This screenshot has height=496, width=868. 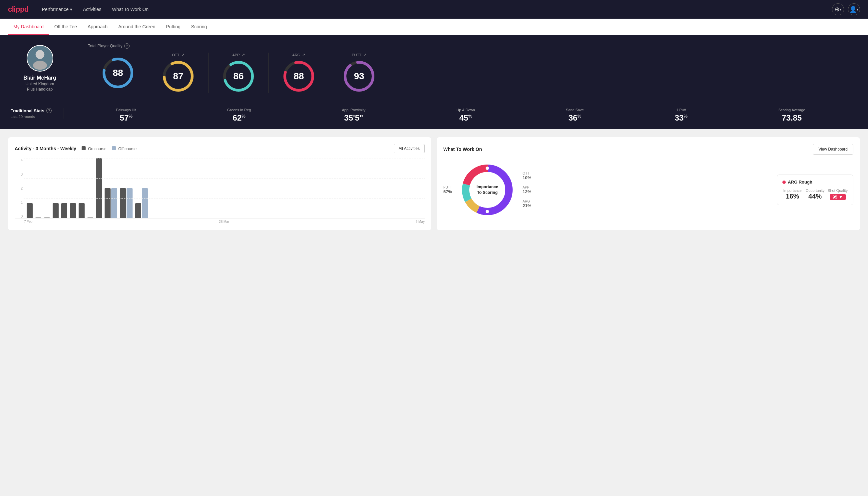 I want to click on info-shot-quality: Shot Quality 95 ▼, so click(x=838, y=194).